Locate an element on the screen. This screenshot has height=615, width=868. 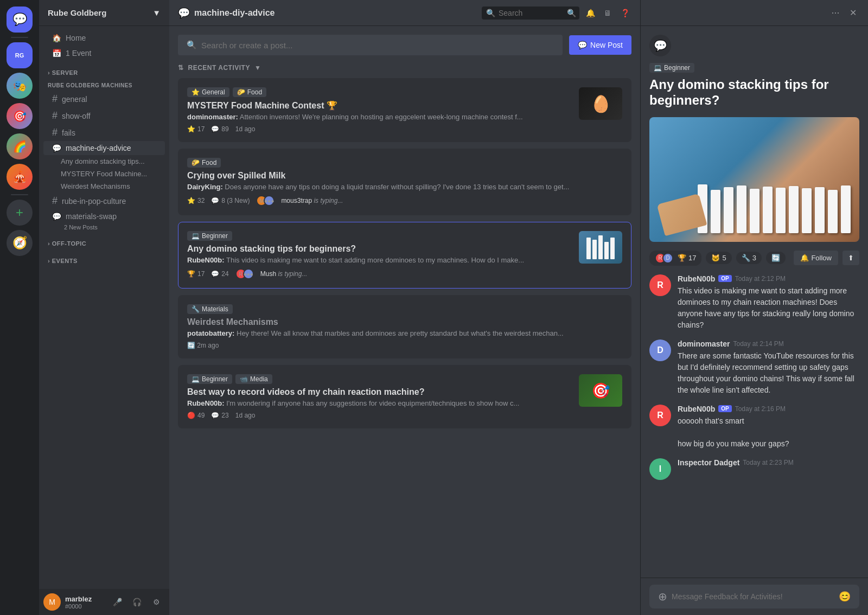
channel-rube-in-pop-culture: # rube-in-pop-culture is located at coordinates (104, 201).